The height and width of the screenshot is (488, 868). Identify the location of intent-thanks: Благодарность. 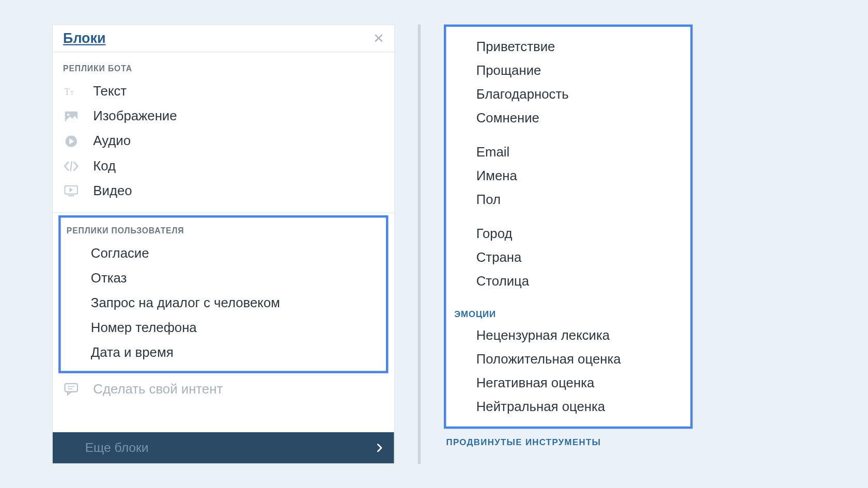
(568, 94).